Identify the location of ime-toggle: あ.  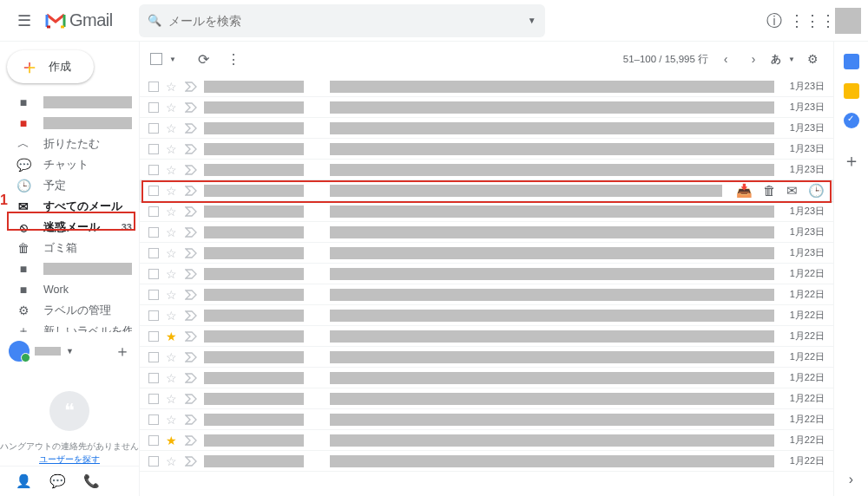
(776, 59).